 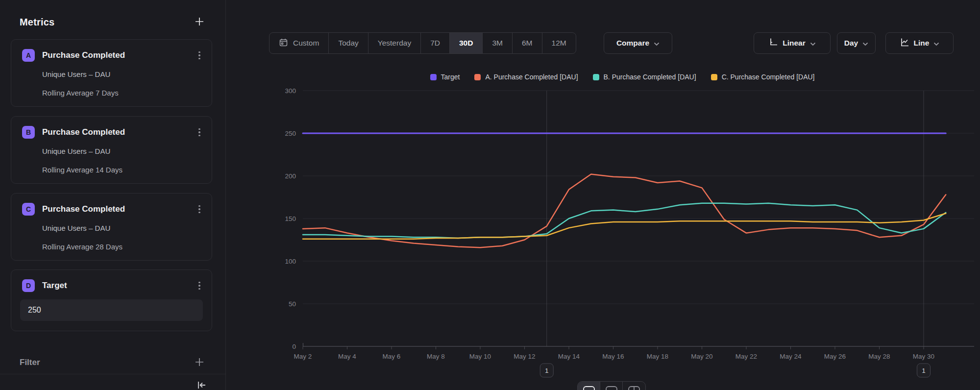 What do you see at coordinates (905, 43) in the screenshot?
I see `line-chart-icon` at bounding box center [905, 43].